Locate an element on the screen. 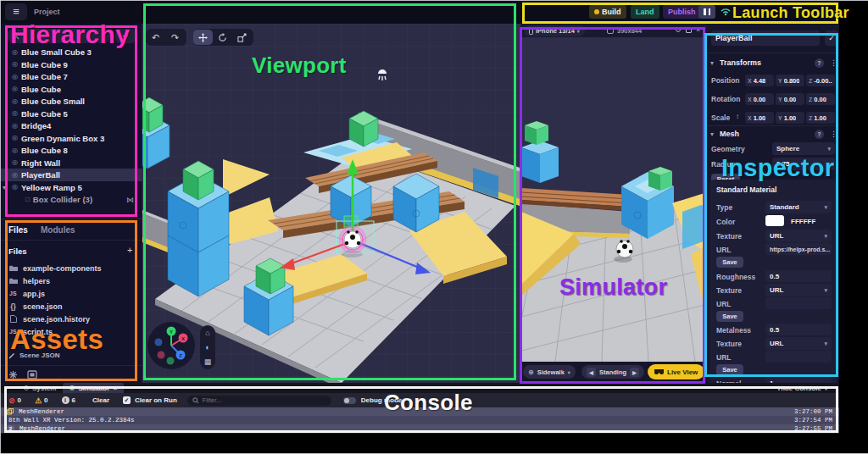  live-view-button: Live View is located at coordinates (676, 372).